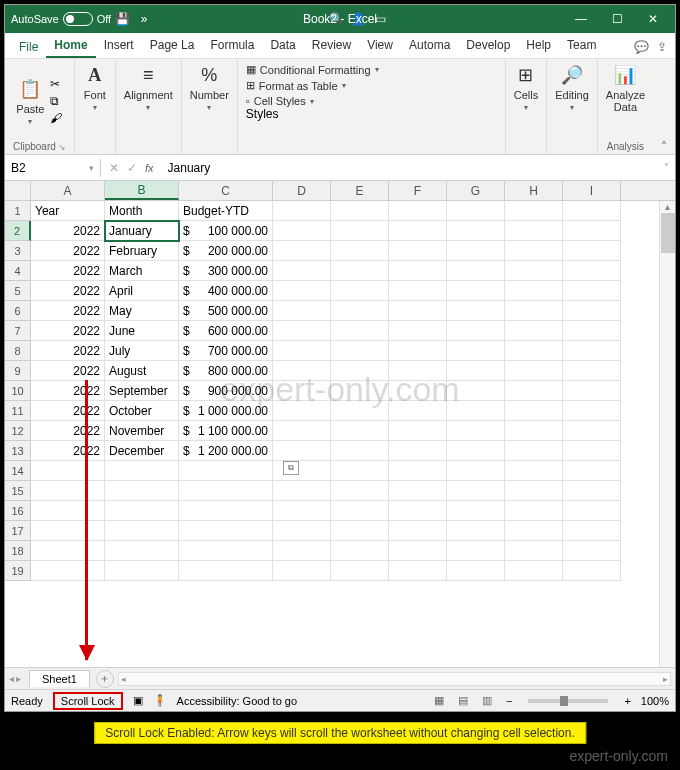 The image size is (680, 770). Describe the element at coordinates (95, 88) in the screenshot. I see `font-button: A Font ▾` at that location.